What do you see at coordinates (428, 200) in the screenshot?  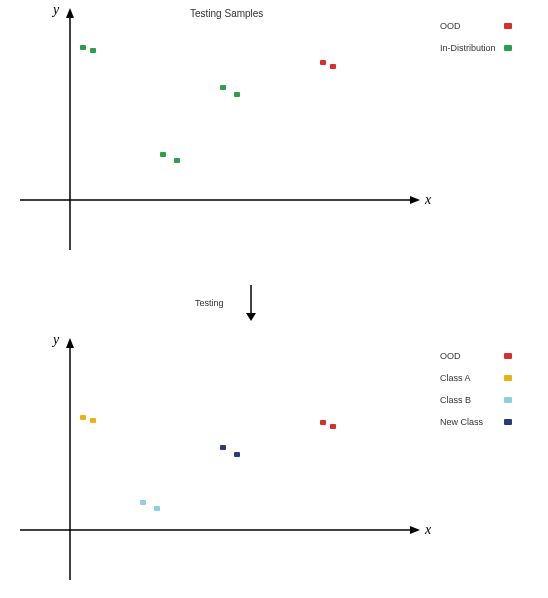 I see `top-x-axis-label: x` at bounding box center [428, 200].